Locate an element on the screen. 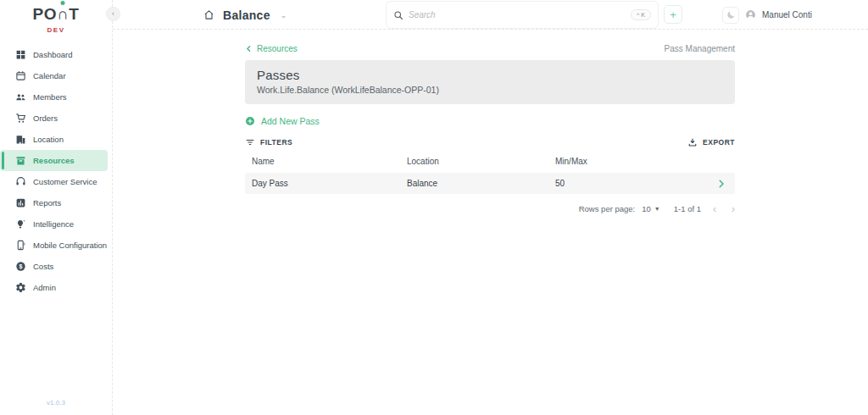  page-nav: ‹ › is located at coordinates (724, 209).